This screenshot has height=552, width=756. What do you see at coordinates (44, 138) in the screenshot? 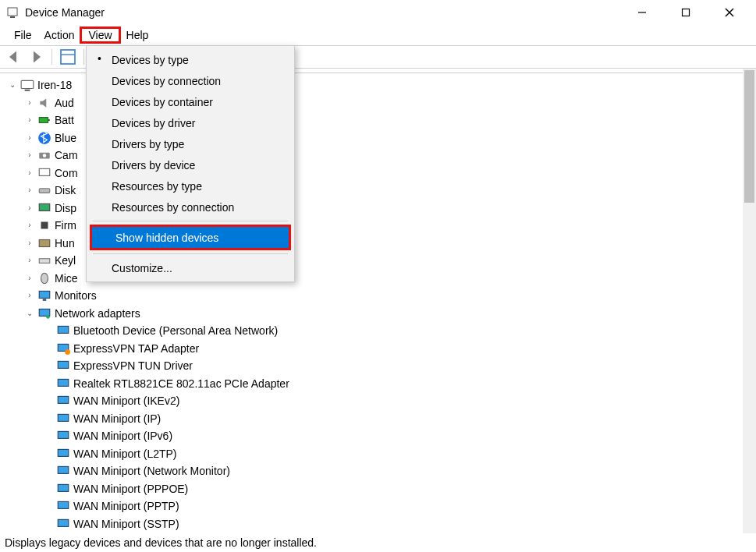
I see `bluetooth-icon` at bounding box center [44, 138].